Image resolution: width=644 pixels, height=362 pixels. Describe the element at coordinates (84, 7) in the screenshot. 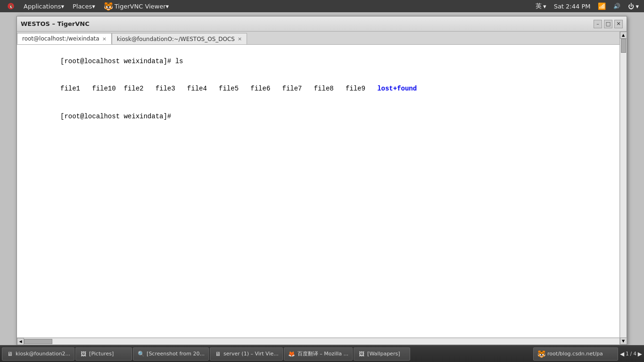

I see `places-menu: Places ▾` at that location.